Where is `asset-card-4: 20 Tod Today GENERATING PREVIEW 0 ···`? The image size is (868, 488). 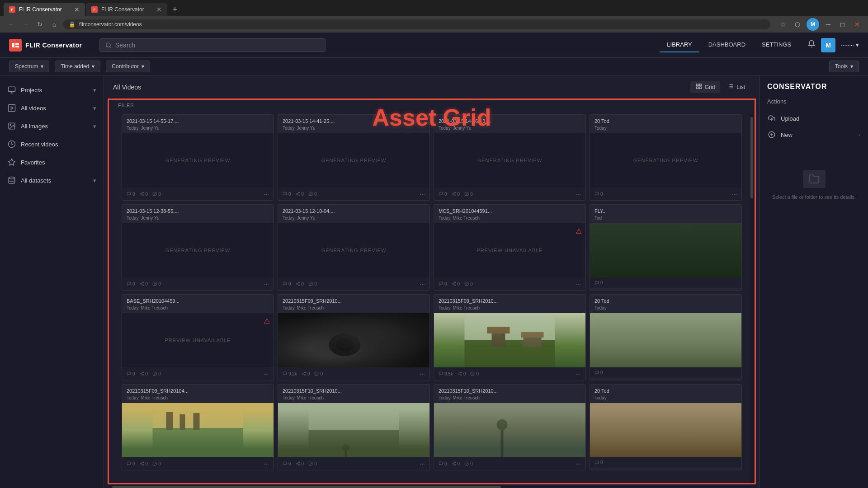
asset-card-4: 20 Tod Today GENERATING PREVIEW 0 ··· is located at coordinates (665, 157).